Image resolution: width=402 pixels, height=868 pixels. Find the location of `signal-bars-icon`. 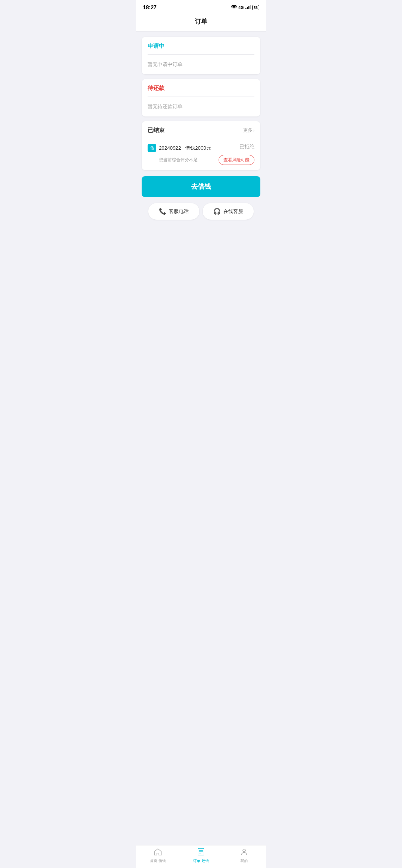

signal-bars-icon is located at coordinates (248, 8).